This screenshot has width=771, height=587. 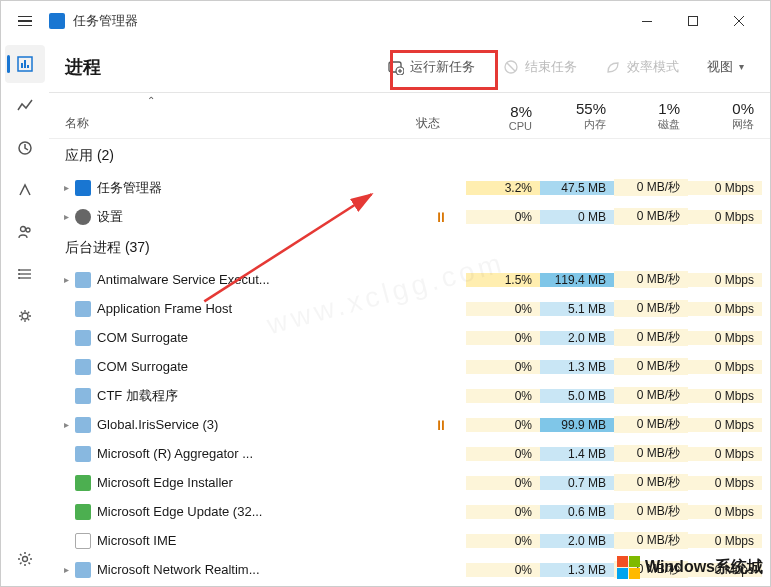 What do you see at coordinates (432, 67) in the screenshot?
I see `run-new-task-button: 运行新任务` at bounding box center [432, 67].